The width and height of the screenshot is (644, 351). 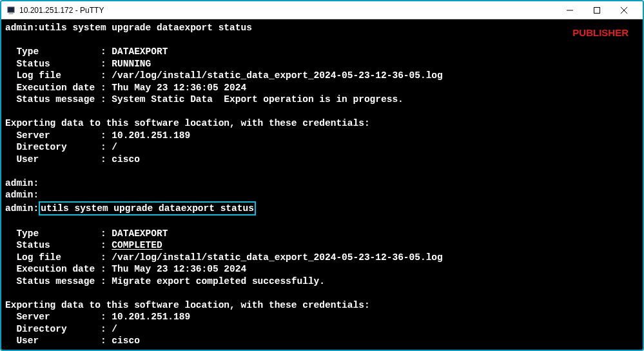 I want to click on window-title: 10.201.251.172 - PuTTY, so click(x=288, y=10).